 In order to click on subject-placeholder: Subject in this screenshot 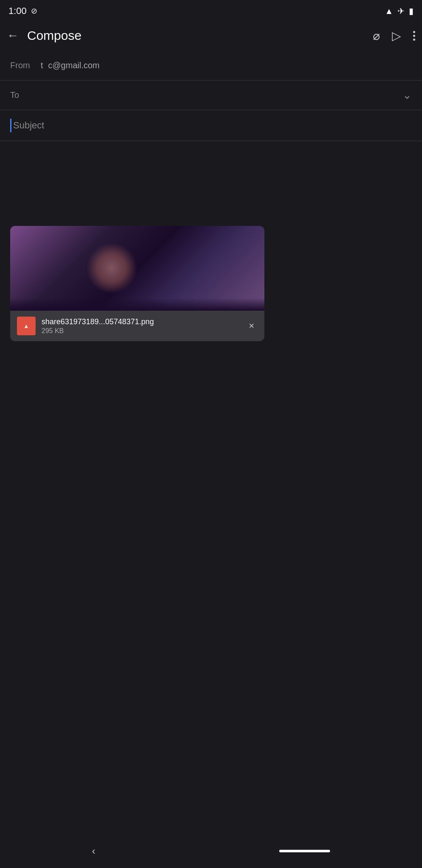, I will do `click(29, 125)`.